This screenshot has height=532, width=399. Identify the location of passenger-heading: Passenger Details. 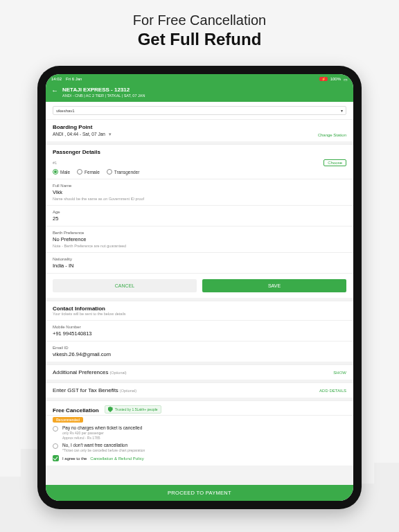
(200, 152).